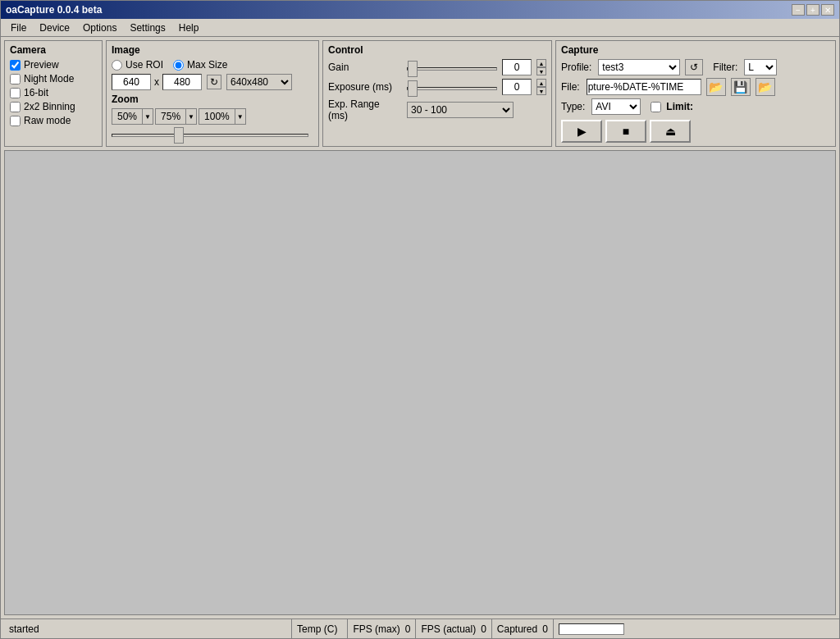 Image resolution: width=840 pixels, height=639 pixels. I want to click on captured-value: 0, so click(545, 629).